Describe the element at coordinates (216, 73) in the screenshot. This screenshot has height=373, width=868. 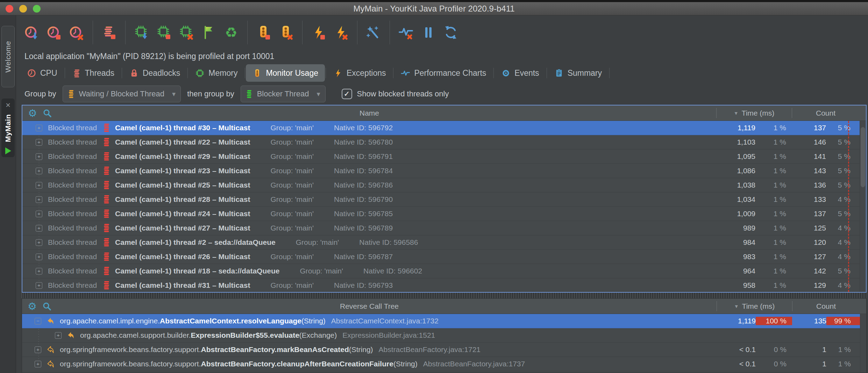
I see `tab-memory: Memory` at that location.